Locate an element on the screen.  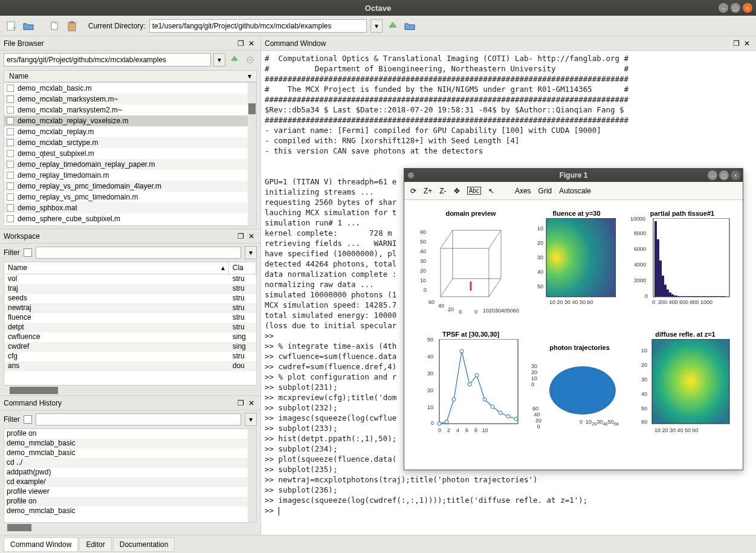
current-dir-dropdown: ▾ is located at coordinates (376, 26).